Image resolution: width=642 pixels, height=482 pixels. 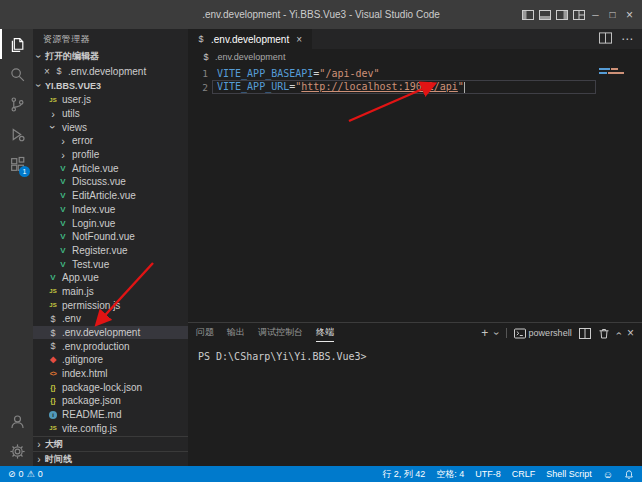 I want to click on toggle-secondary-sidebar-icon, so click(x=562, y=14).